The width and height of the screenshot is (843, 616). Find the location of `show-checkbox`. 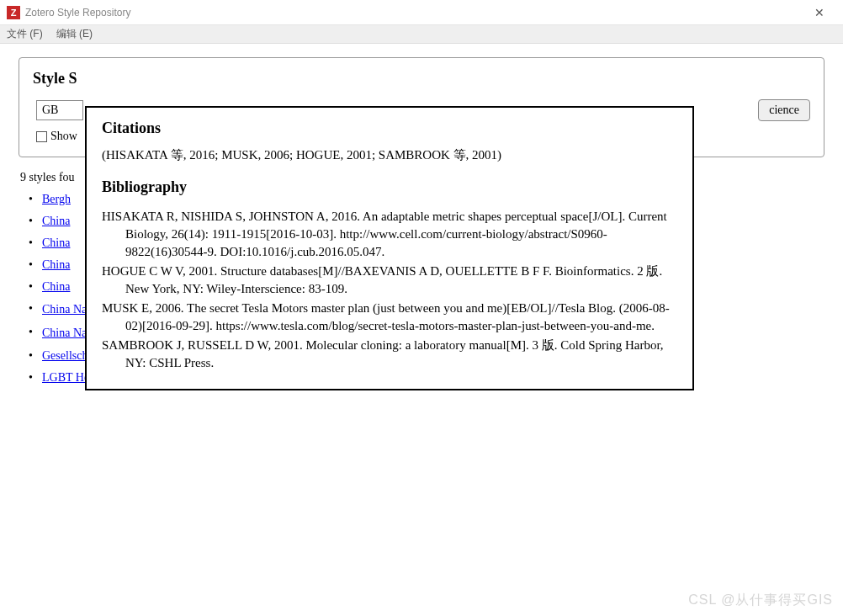

show-checkbox is located at coordinates (42, 136).